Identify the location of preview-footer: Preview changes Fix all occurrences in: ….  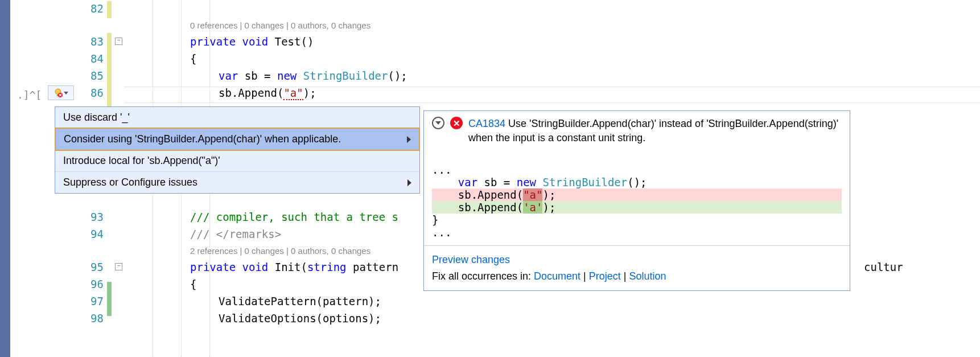
(637, 268).